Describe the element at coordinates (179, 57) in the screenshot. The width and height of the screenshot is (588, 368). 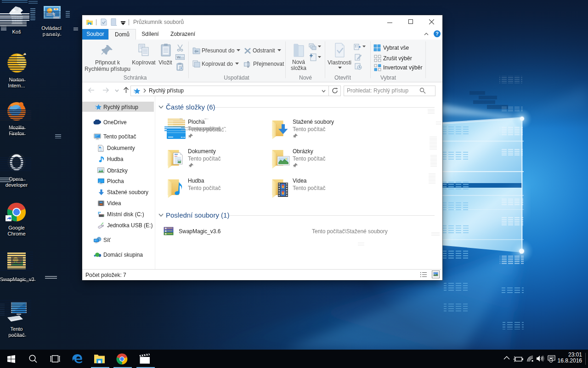
I see `svg-text: W` at that location.